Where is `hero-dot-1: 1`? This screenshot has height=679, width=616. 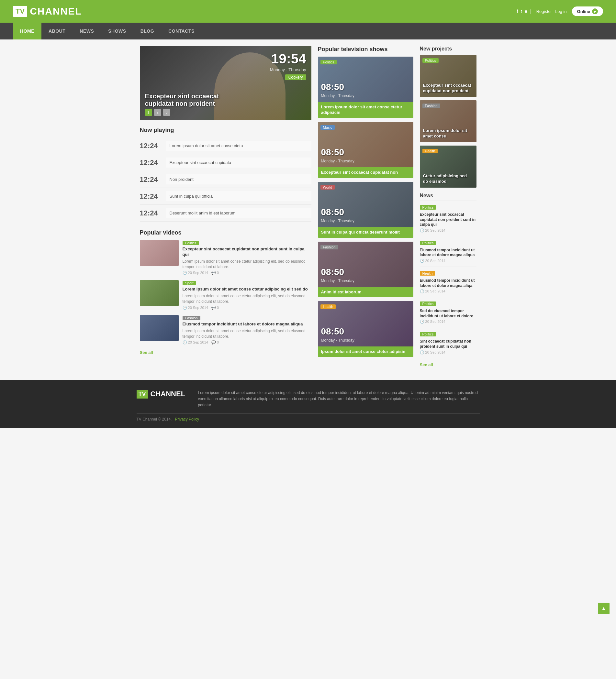 hero-dot-1: 1 is located at coordinates (148, 112).